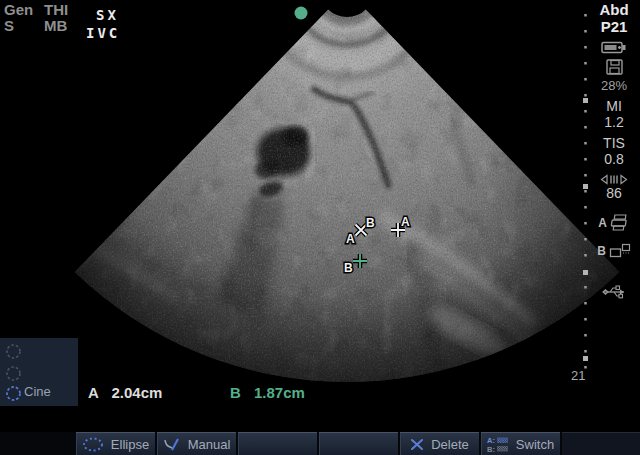  I want to click on manual-button: Manual, so click(196, 444).